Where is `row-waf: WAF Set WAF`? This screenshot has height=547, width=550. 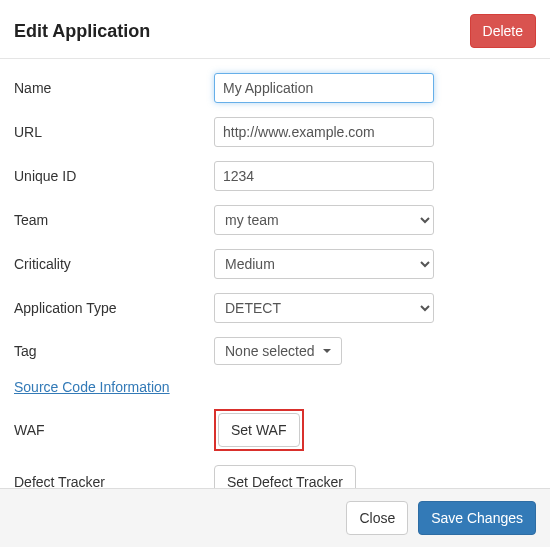
row-waf: WAF Set WAF is located at coordinates (275, 430).